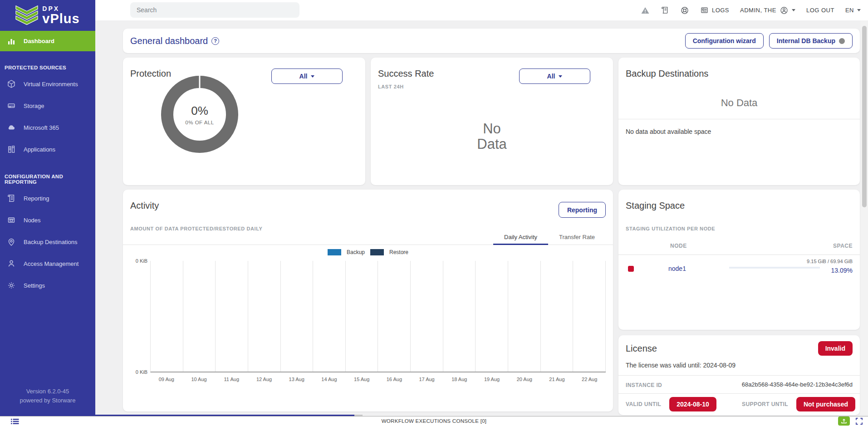 This screenshot has height=426, width=868. I want to click on sidebar-item-label: Applications, so click(39, 150).